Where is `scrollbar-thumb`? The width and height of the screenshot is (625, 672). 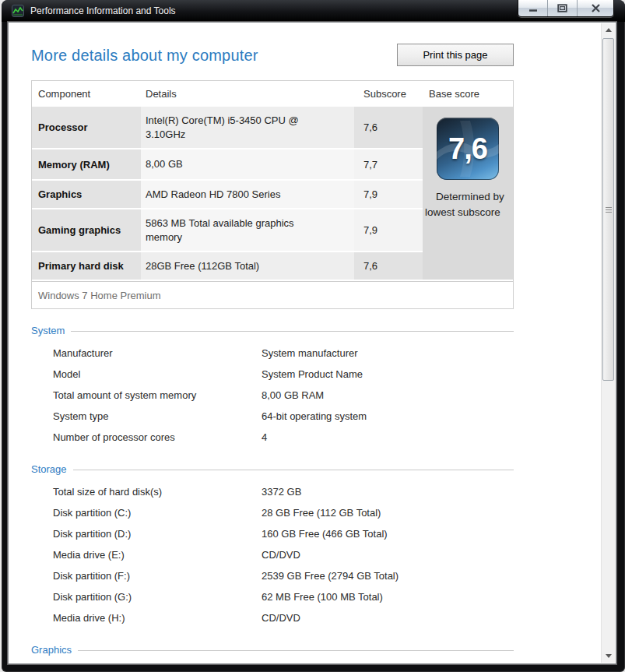
scrollbar-thumb is located at coordinates (609, 209).